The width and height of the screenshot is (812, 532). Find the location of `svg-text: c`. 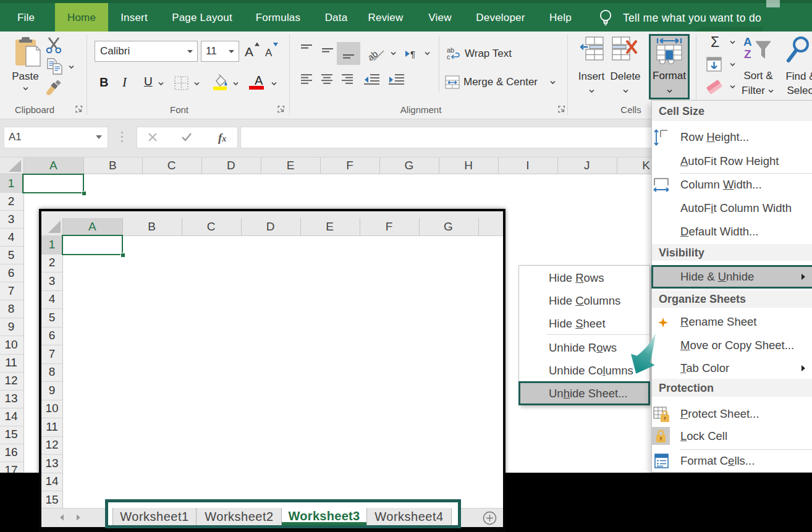

svg-text: c is located at coordinates (449, 57).